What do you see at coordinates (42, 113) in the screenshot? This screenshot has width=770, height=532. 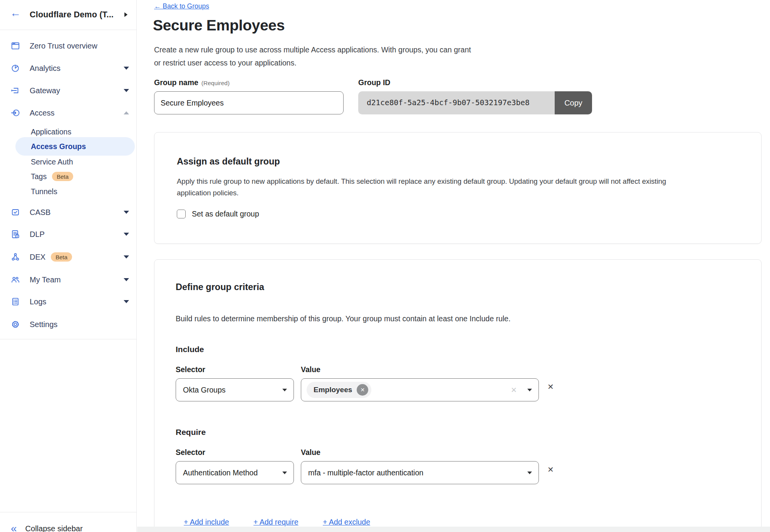 I see `sidebar-item-label: Access` at bounding box center [42, 113].